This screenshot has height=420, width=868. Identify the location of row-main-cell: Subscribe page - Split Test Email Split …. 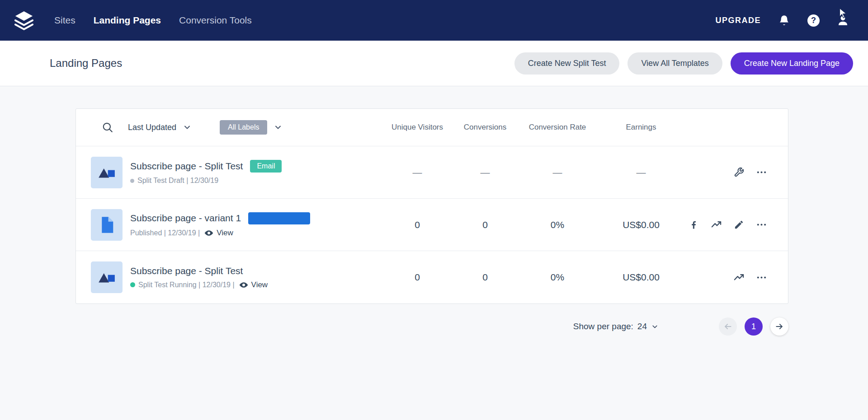
(230, 173).